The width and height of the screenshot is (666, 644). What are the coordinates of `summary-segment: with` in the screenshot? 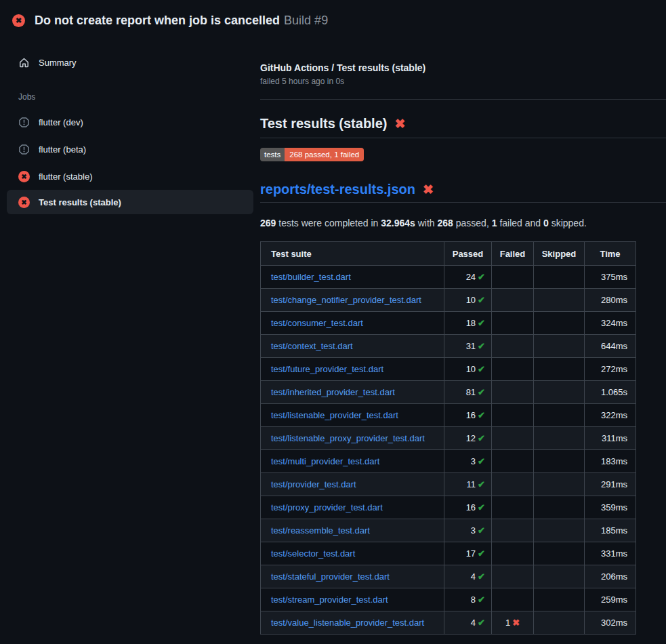 It's located at (427, 223).